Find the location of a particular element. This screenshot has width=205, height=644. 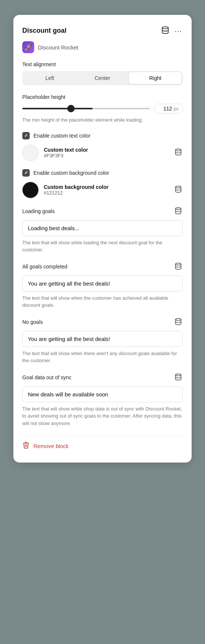

enable-bg-color-row: Enable custom background color is located at coordinates (102, 173).